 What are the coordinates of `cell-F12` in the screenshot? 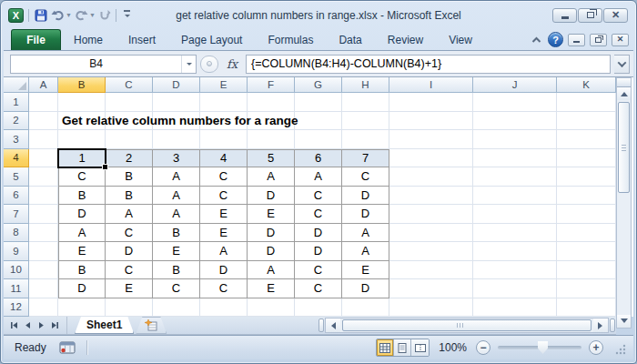 It's located at (271, 308).